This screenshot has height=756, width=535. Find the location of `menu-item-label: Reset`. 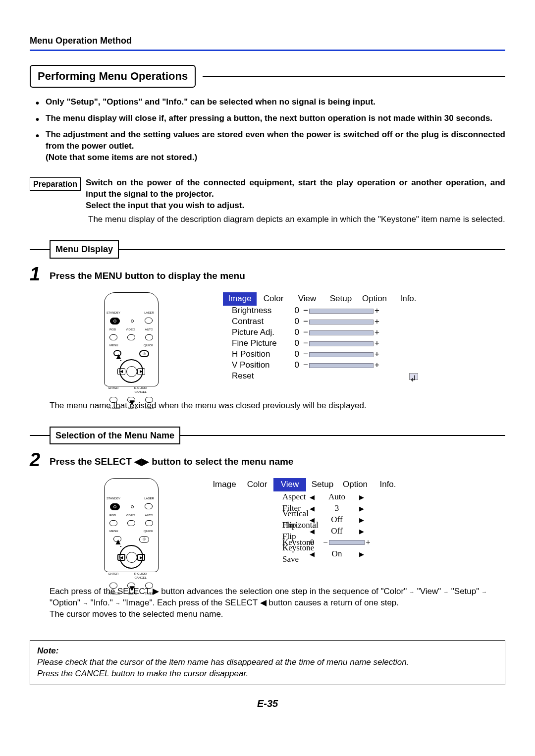

menu-item-label: Reset is located at coordinates (255, 377).